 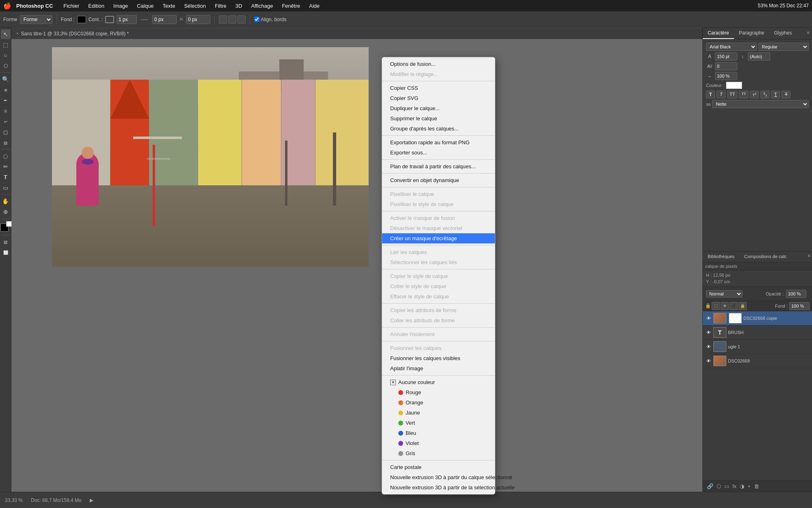 What do you see at coordinates (438, 488) in the screenshot?
I see `menu-extrusion-3d-selection: Nouvelle extrusion 3D à partir de la sél…` at bounding box center [438, 488].